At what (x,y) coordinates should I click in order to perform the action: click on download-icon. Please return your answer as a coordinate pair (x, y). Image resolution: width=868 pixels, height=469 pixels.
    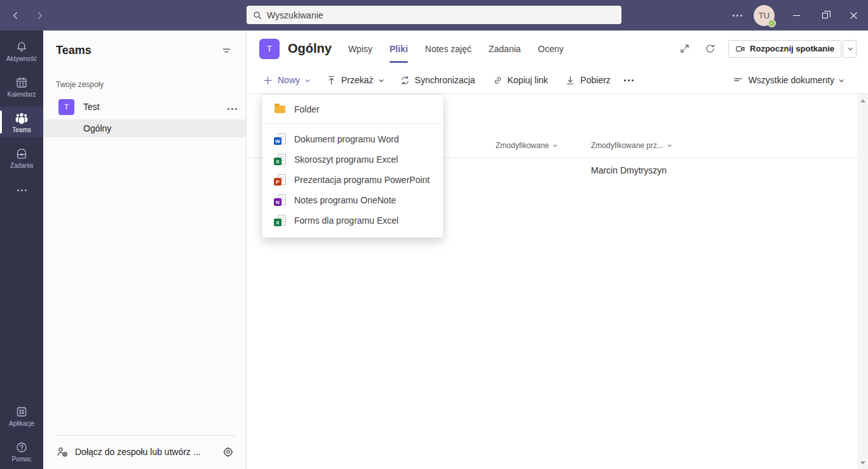
    Looking at the image, I should click on (571, 80).